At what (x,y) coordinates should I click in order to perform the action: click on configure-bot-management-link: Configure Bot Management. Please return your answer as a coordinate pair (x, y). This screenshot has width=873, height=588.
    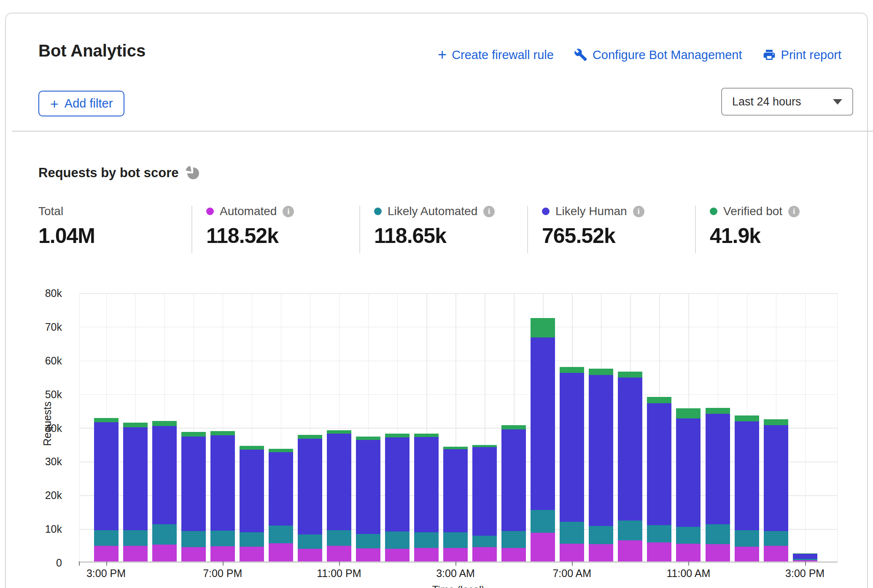
    Looking at the image, I should click on (658, 55).